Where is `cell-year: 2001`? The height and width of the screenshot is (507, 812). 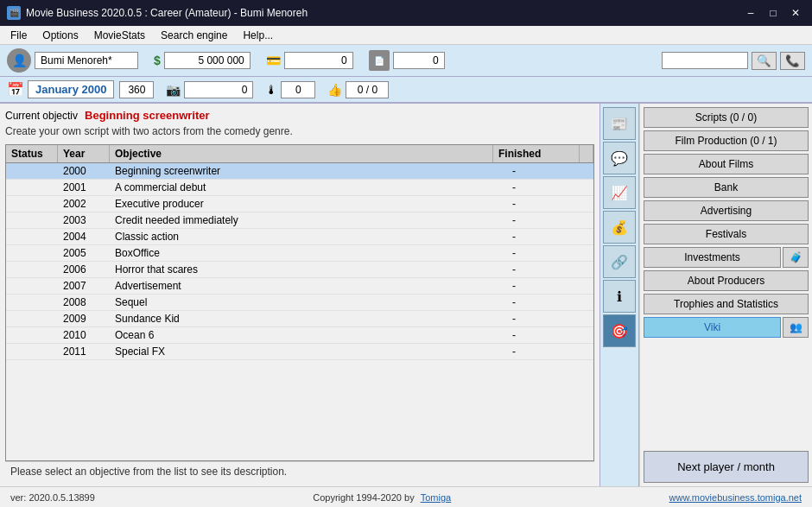 cell-year: 2001 is located at coordinates (84, 187).